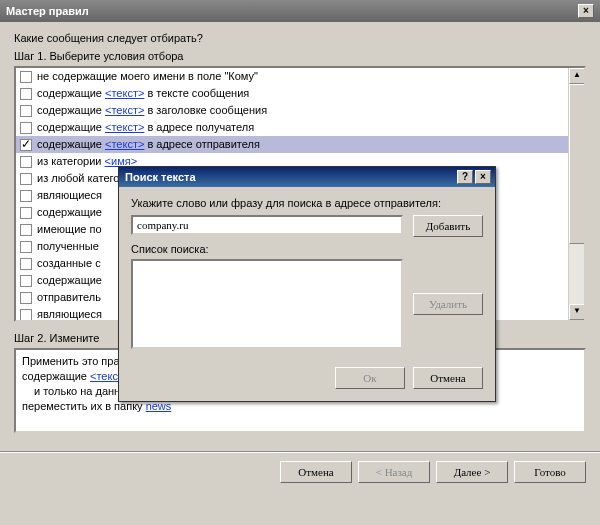  I want to click on scroll-down-icon: ▼, so click(577, 312).